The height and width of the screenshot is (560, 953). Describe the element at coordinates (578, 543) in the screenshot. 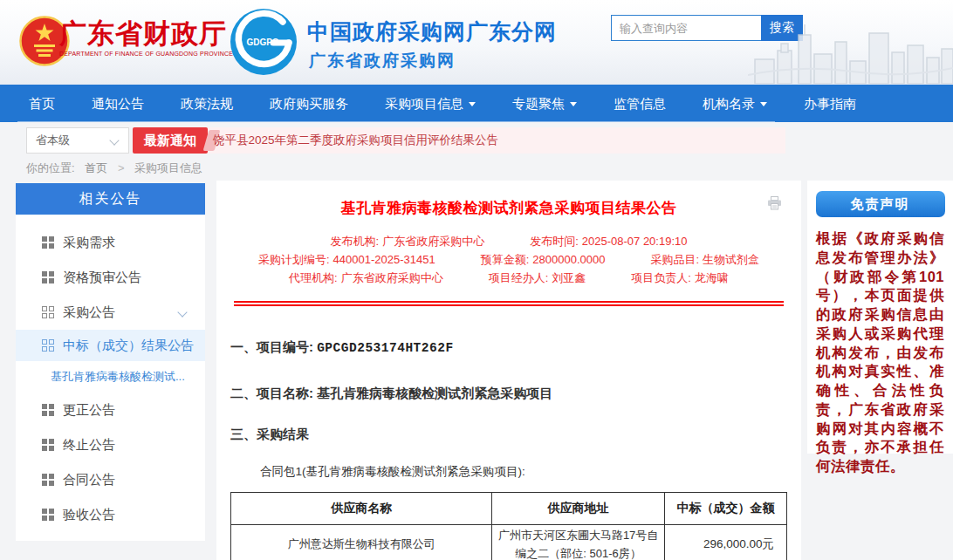

I see `supplier-address-cell: 广州市天河区东圃大马路17号自编之二（部位: 501-6房）` at that location.